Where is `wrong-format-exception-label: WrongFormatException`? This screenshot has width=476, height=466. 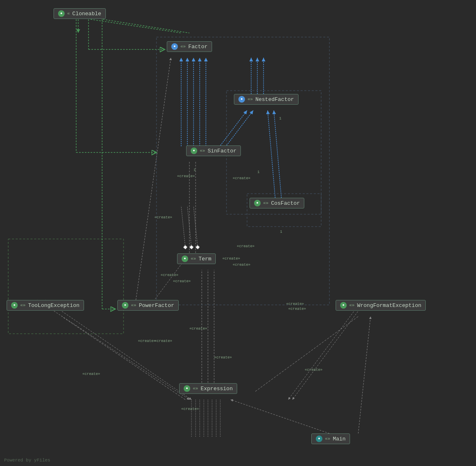
wrong-format-exception-label: WrongFormatException is located at coordinates (389, 306).